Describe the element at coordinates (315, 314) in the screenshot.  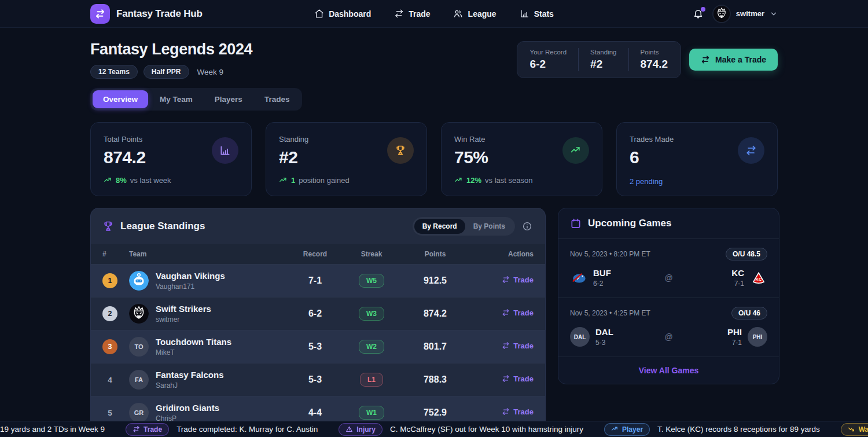
I see `team-record: 6-2` at that location.